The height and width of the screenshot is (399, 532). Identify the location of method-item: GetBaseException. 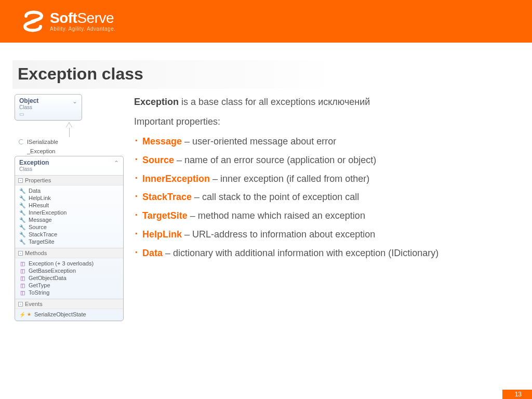
(52, 271).